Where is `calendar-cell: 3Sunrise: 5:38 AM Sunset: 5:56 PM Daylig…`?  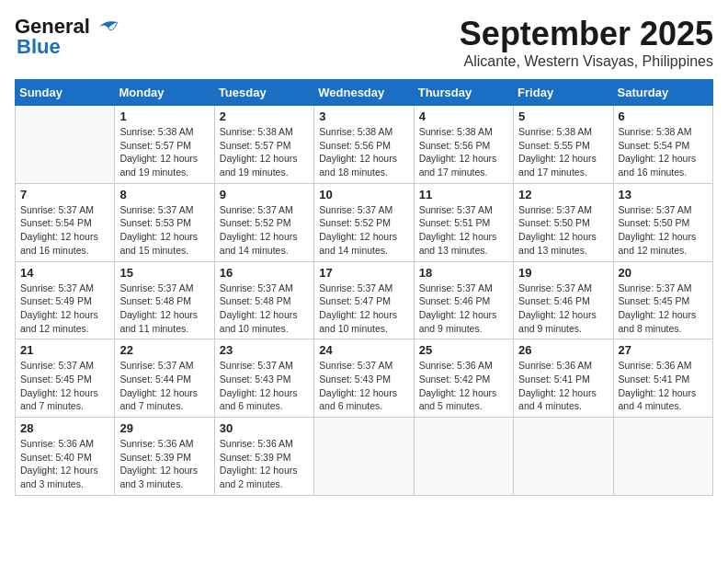 calendar-cell: 3Sunrise: 5:38 AM Sunset: 5:56 PM Daylig… is located at coordinates (364, 145).